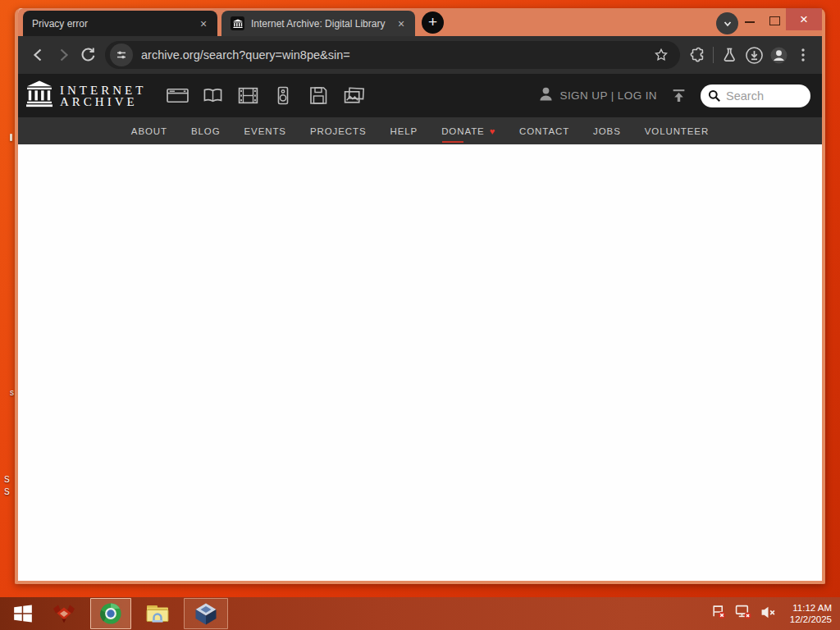  I want to click on archive-search-box, so click(756, 96).